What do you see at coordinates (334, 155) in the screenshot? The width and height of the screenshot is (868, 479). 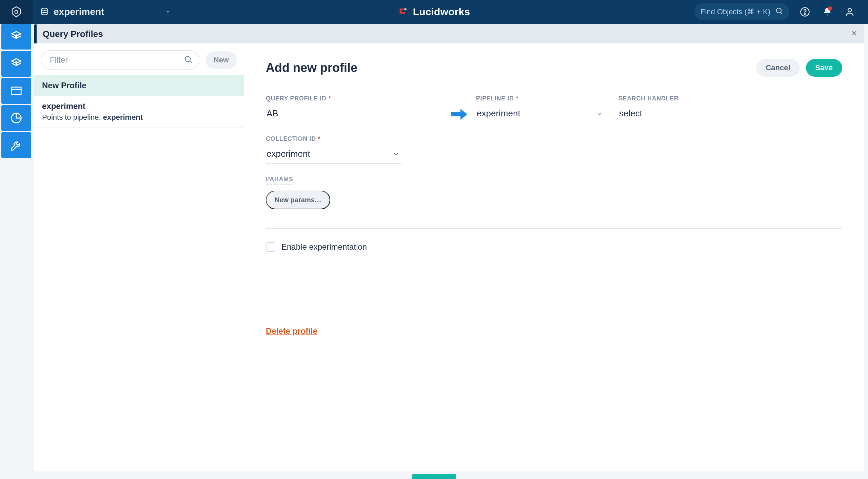 I see `collection-id-select` at bounding box center [334, 155].